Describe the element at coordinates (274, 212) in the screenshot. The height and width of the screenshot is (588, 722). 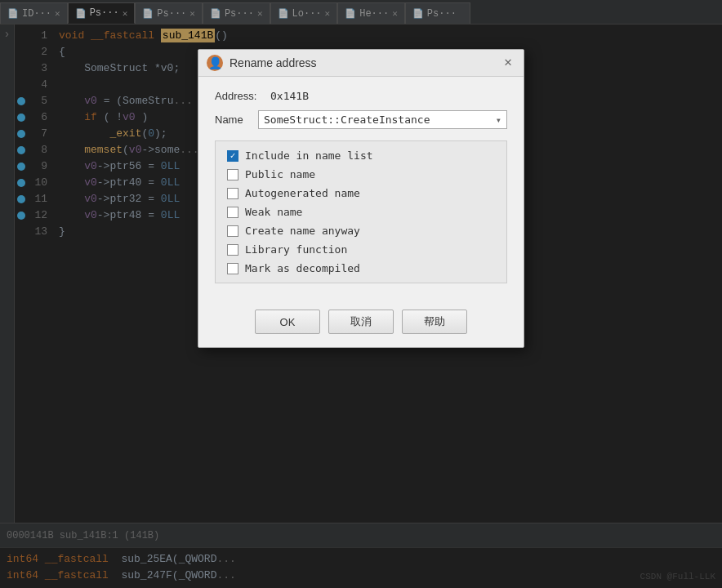
I see `checkbox-label-4: Weak name` at that location.